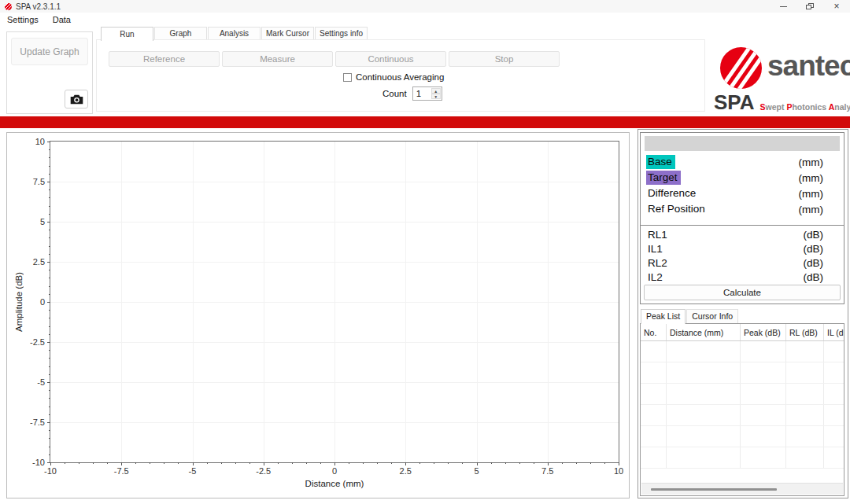  Describe the element at coordinates (406, 471) in the screenshot. I see `x-tick-label: 2.5` at that location.